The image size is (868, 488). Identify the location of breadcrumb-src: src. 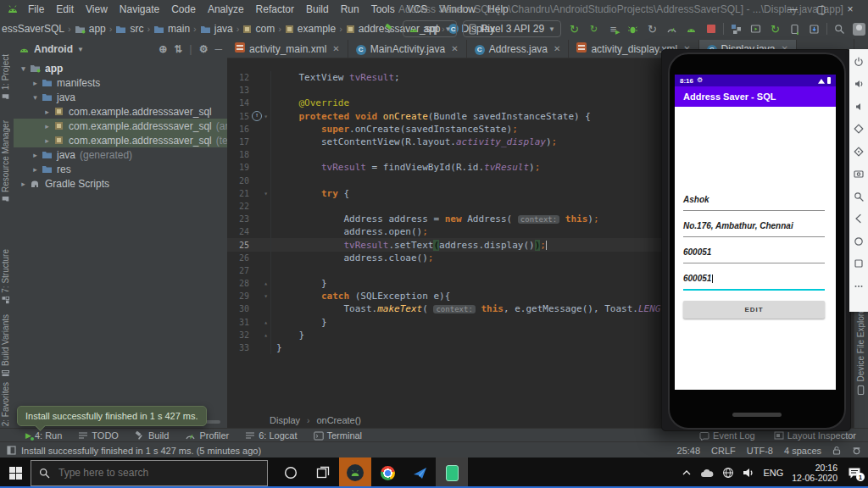
(129, 29).